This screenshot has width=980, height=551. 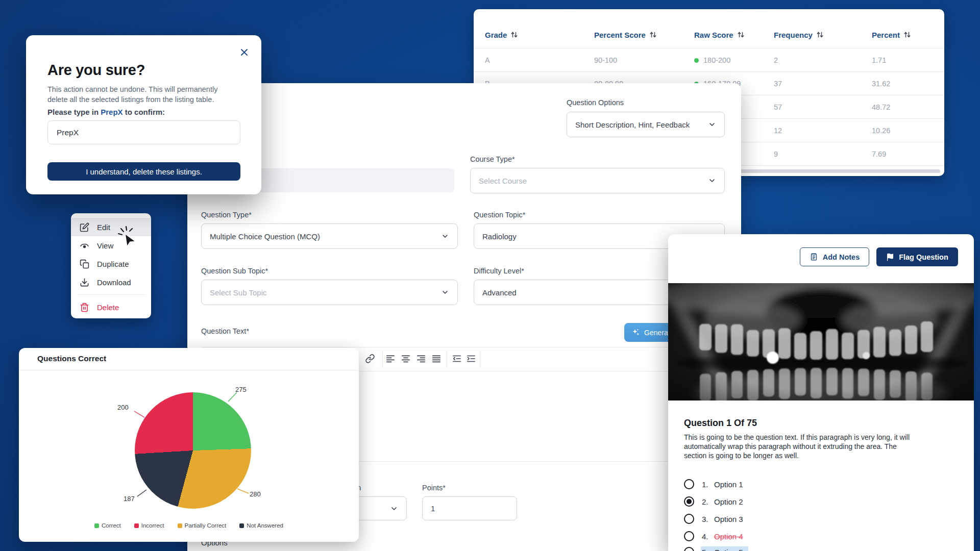 I want to click on align-center-icon, so click(x=406, y=359).